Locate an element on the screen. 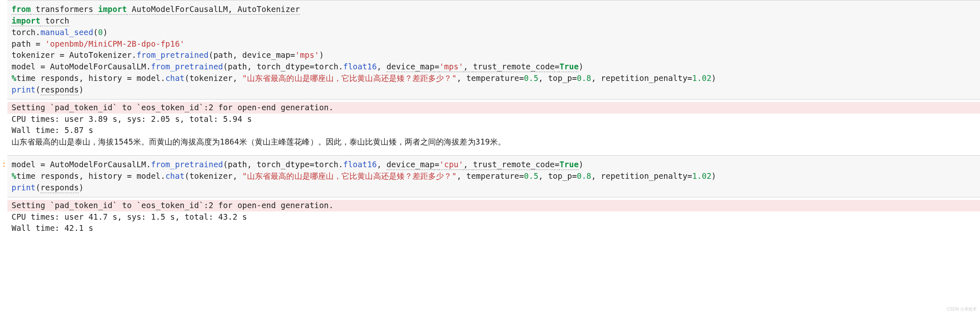 This screenshot has height=313, width=980. code-line: import torch is located at coordinates (494, 21).